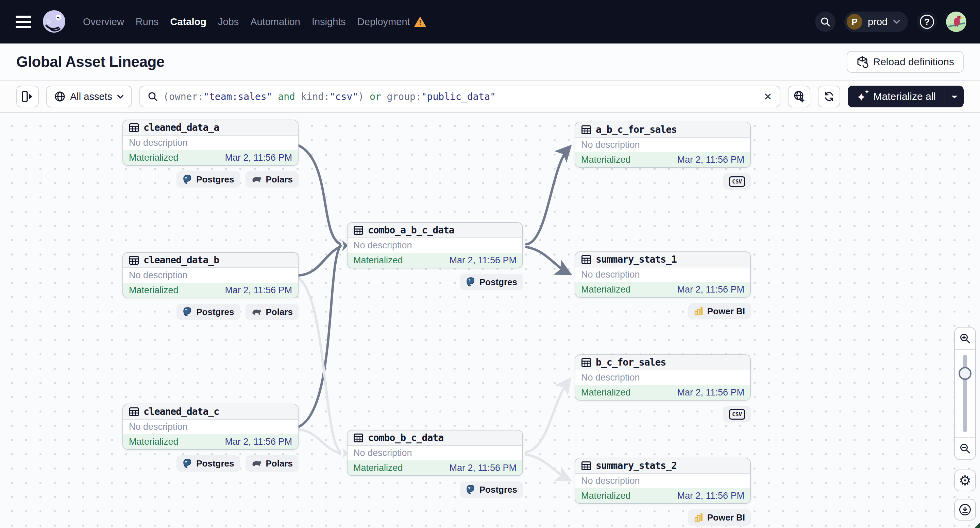  Describe the element at coordinates (279, 464) in the screenshot. I see `tag-label: Polars` at that location.